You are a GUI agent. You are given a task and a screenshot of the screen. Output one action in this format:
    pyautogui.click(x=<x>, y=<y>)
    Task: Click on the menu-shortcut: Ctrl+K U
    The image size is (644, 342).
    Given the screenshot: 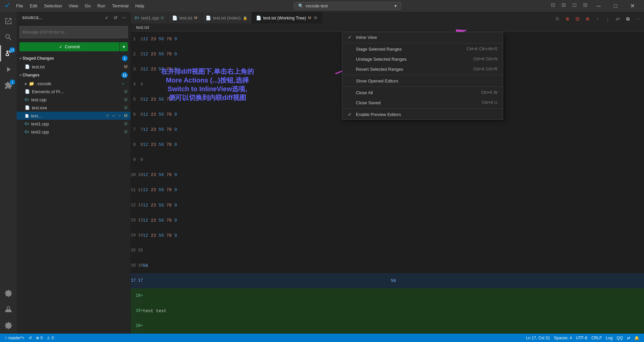 What is the action you would take?
    pyautogui.click(x=490, y=103)
    